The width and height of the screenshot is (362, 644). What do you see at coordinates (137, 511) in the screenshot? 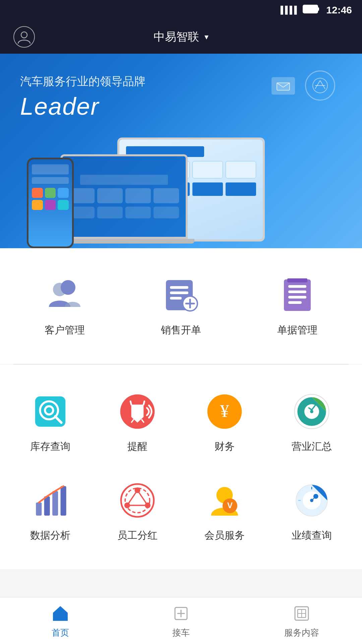
I see `menu-item-bonus: 员工分红` at bounding box center [137, 511].